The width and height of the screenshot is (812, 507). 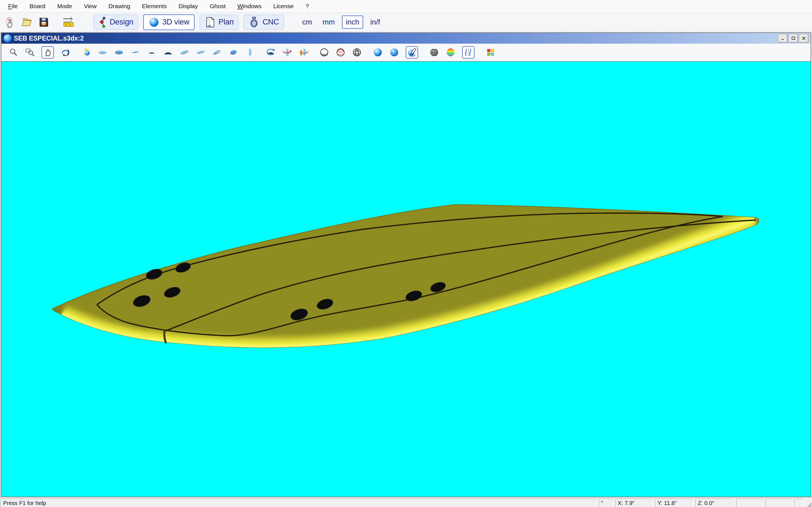 What do you see at coordinates (103, 22) in the screenshot?
I see `design-nodes-icon` at bounding box center [103, 22].